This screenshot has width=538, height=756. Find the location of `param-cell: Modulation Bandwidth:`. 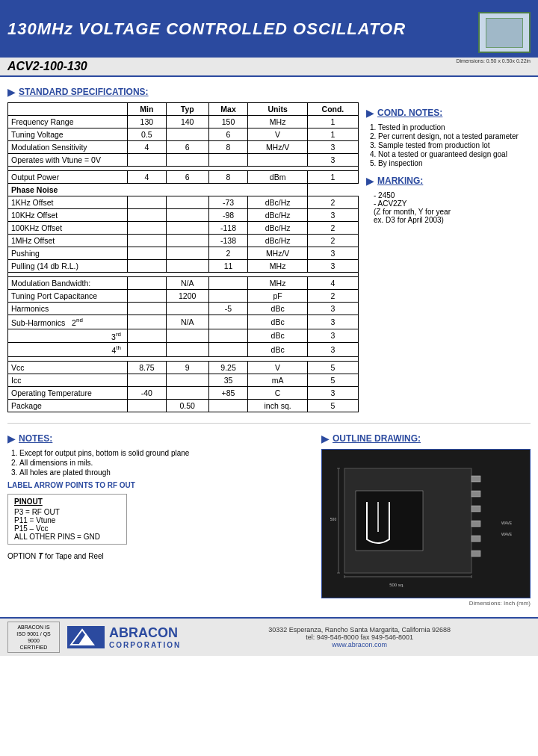

param-cell: Modulation Bandwidth: is located at coordinates (68, 284).